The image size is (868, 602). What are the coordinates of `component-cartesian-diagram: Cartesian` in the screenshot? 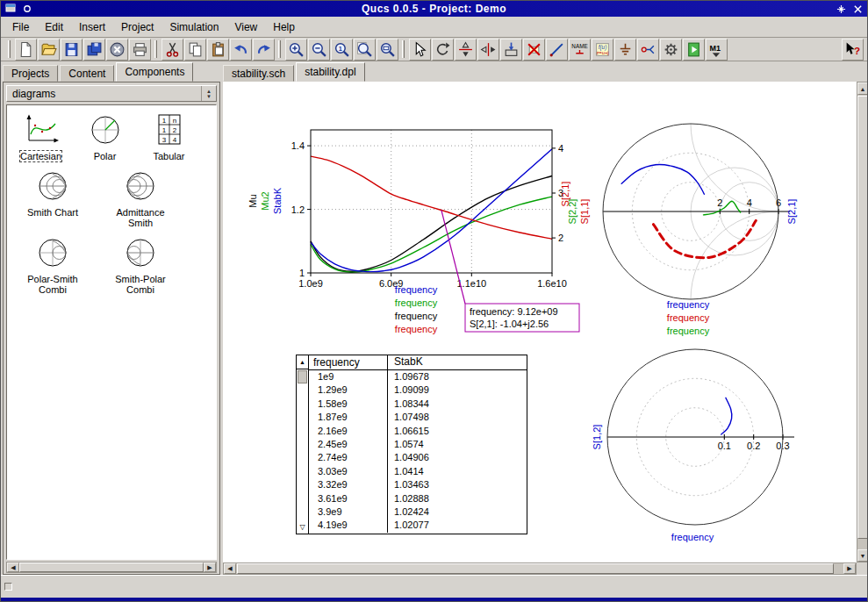 It's located at (40, 139).